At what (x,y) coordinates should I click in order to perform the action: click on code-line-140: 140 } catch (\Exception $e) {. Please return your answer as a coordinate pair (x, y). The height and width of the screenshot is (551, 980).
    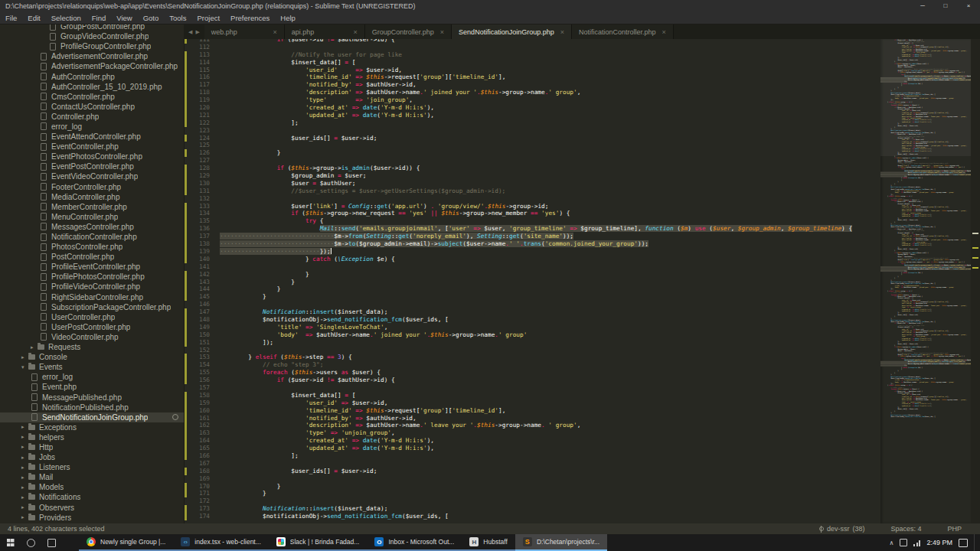
    Looking at the image, I should click on (533, 259).